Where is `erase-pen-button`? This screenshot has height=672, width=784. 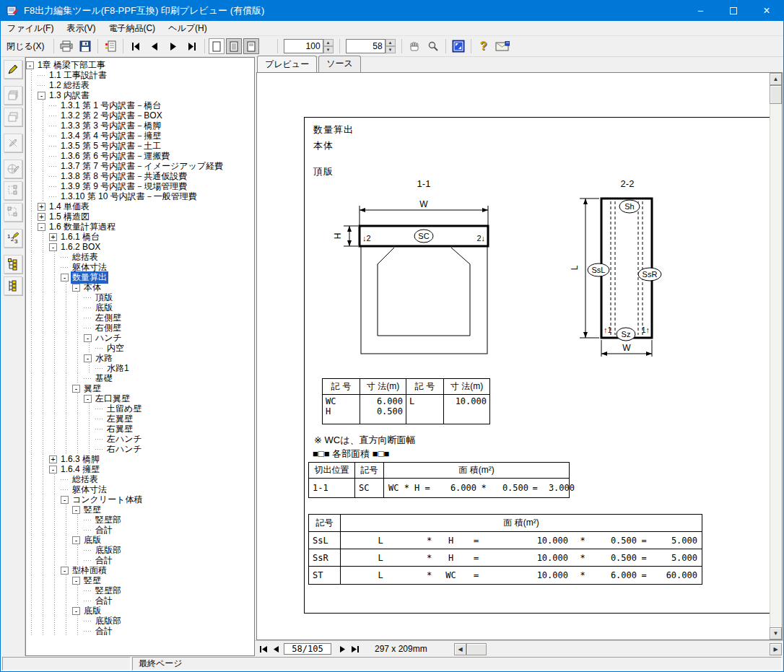 erase-pen-button is located at coordinates (13, 143).